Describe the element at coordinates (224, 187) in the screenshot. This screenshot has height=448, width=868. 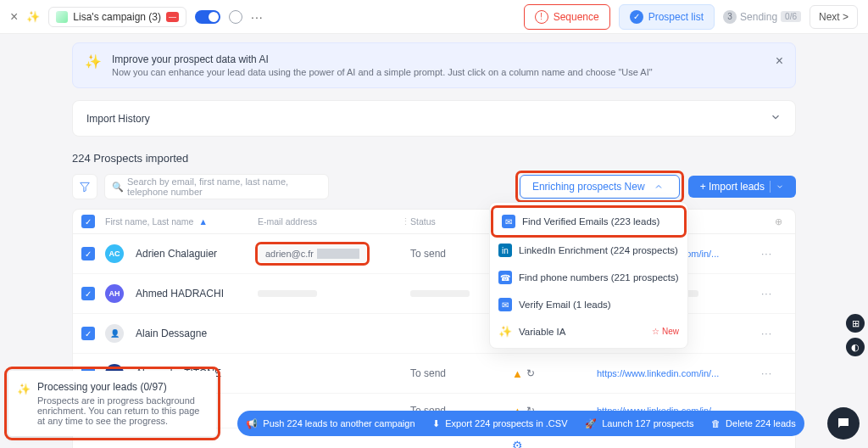
I see `search-placeholder: Search by email, first name, last name, …` at that location.